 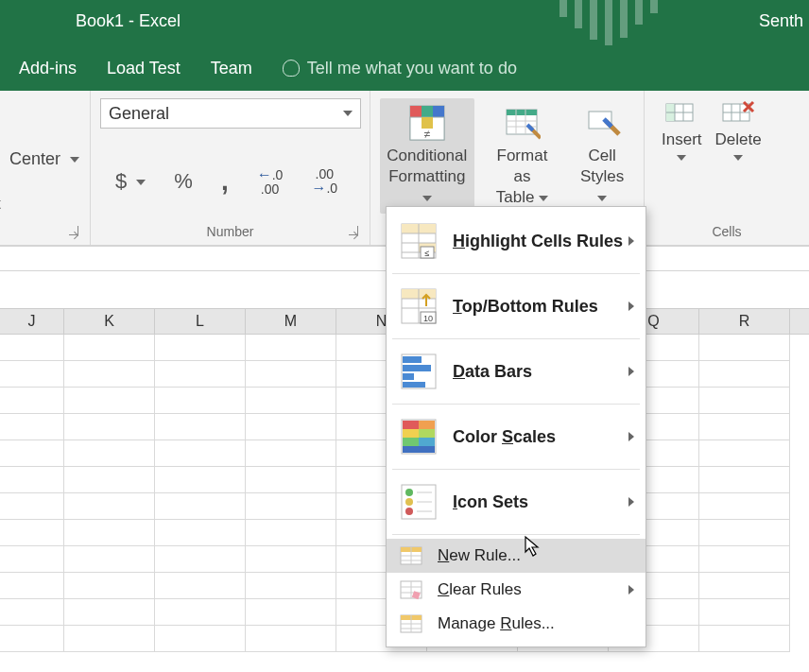 I want to click on tab-addins: Add-ins, so click(x=47, y=68).